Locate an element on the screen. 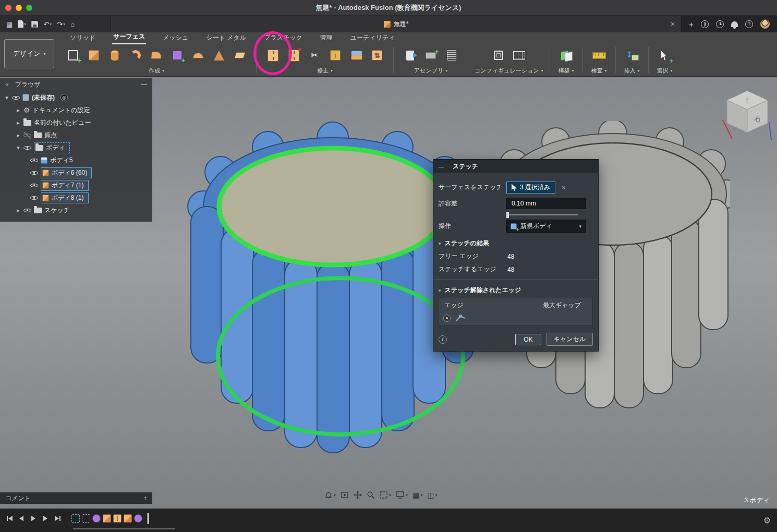 Image resolution: width=777 pixels, height=532 pixels. ruled-surface-button is located at coordinates (219, 55).